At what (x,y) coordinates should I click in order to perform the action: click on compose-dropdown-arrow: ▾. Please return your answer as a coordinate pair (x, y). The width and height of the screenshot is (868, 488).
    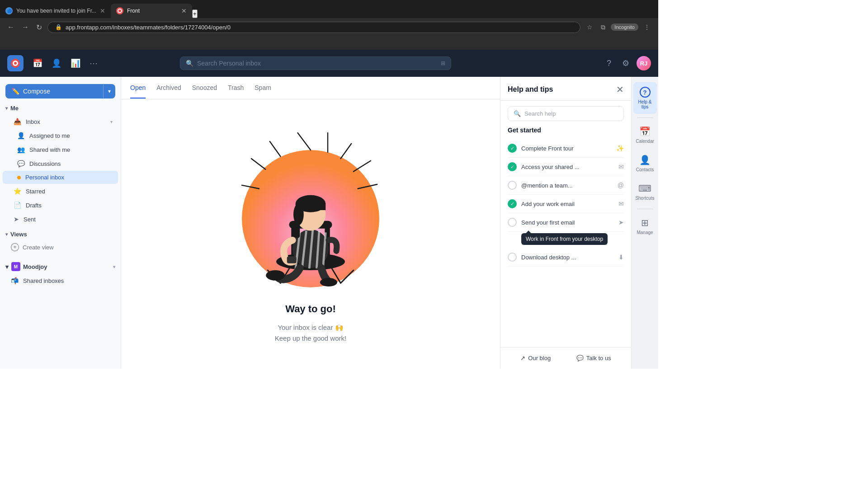
    Looking at the image, I should click on (109, 91).